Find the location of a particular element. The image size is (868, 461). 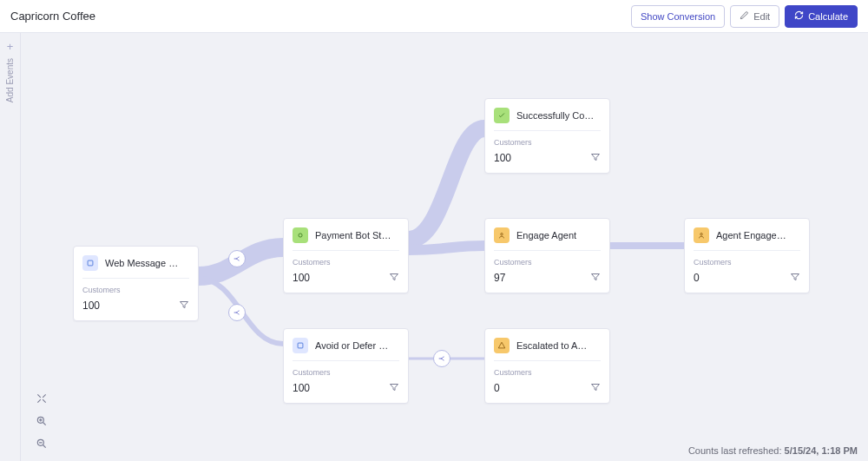

node-web-message: Web Message … Customers 100 is located at coordinates (135, 283).